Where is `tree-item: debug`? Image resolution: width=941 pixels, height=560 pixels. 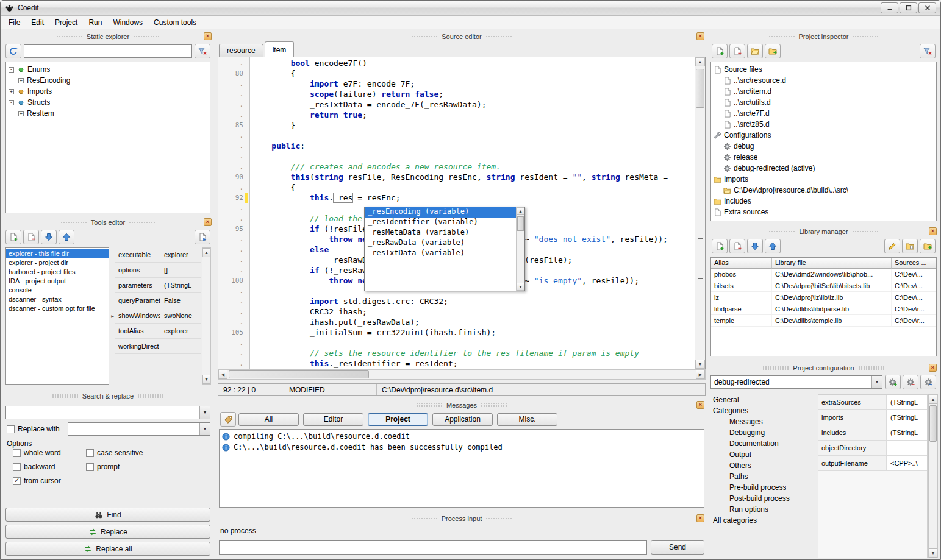
tree-item: debug is located at coordinates (823, 146).